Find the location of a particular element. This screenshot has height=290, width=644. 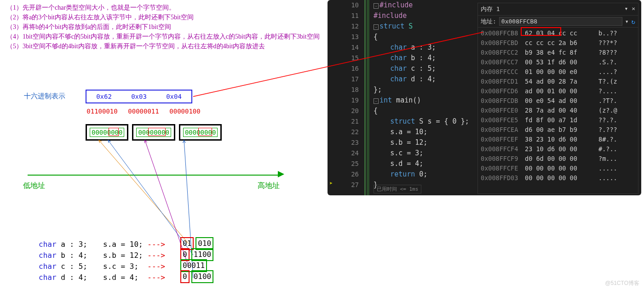

declarations: char a : 3; char b : 4; char c : 5; char… is located at coordinates (63, 261).